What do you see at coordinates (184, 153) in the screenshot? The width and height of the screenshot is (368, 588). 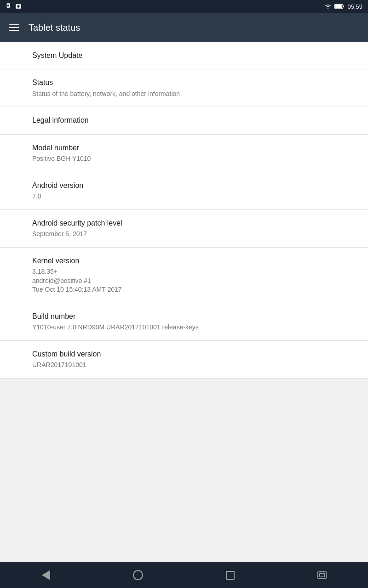 I see `list-item-model-number: Model numberPositivo BGH Y1010` at bounding box center [184, 153].